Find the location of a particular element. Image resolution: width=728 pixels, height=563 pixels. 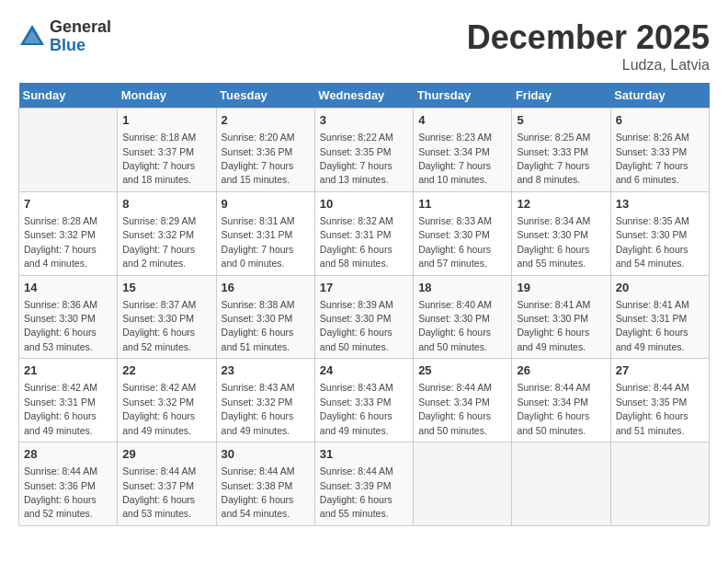

header-row: SundayMondayTuesdayWednesdayThursdayFrid… is located at coordinates (364, 96).